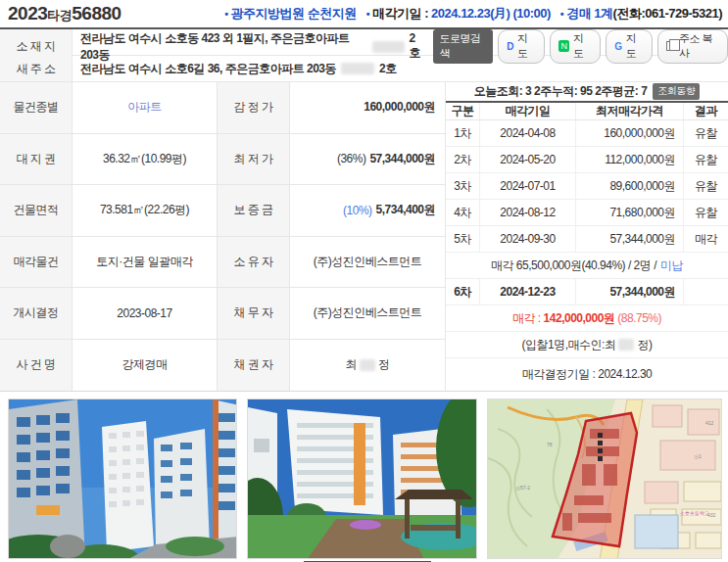  I want to click on case-year: 2023, so click(27, 14).